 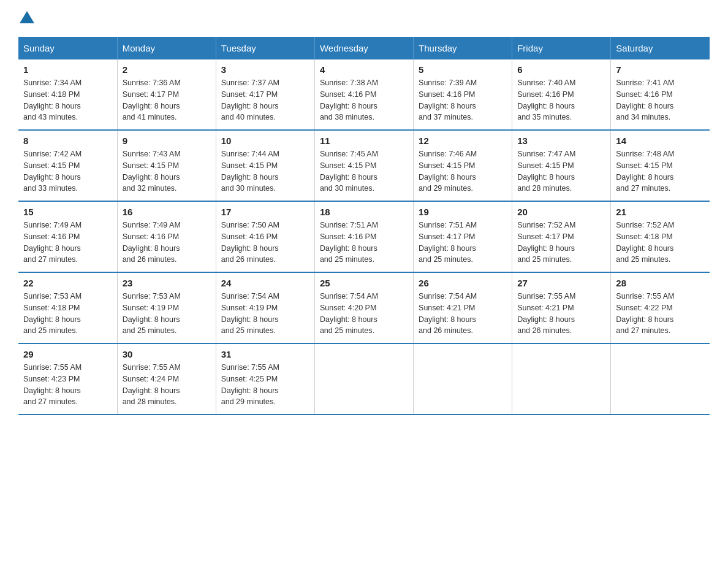 What do you see at coordinates (463, 243) in the screenshot?
I see `day-info: Sunrise: 7:51 AMSunset: 4:17 PMDaylight:…` at bounding box center [463, 243].